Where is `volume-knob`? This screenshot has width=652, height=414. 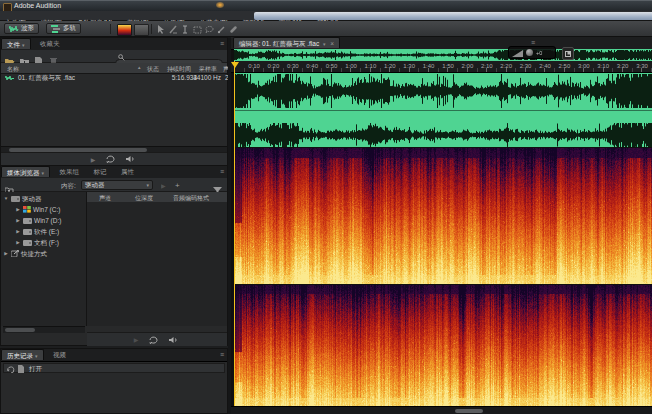 volume-knob is located at coordinates (530, 52).